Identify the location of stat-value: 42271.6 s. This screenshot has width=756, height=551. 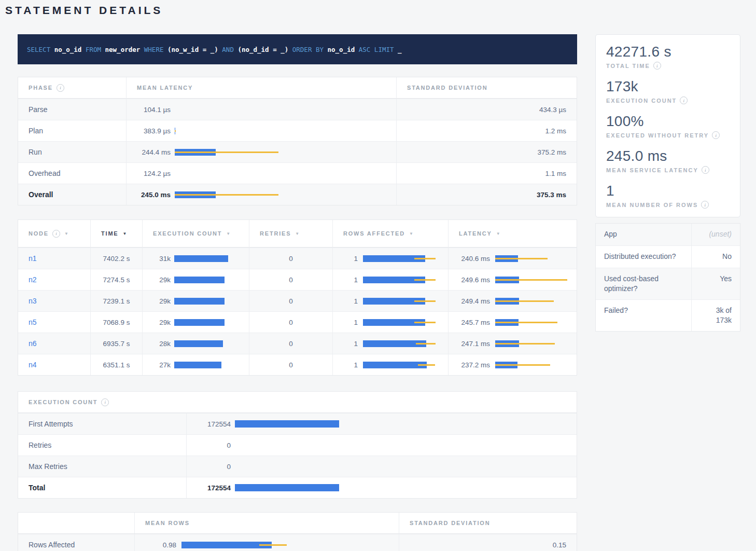
(668, 52).